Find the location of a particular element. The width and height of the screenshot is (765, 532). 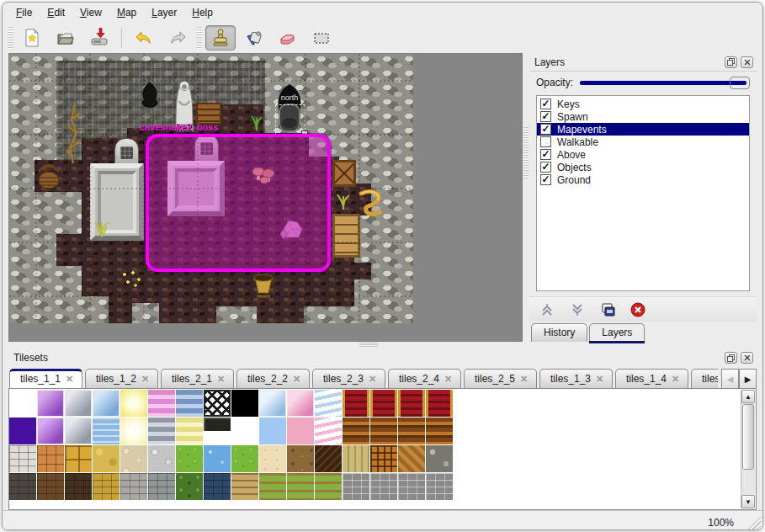

palette-tile-tiles-yellow is located at coordinates (78, 459).